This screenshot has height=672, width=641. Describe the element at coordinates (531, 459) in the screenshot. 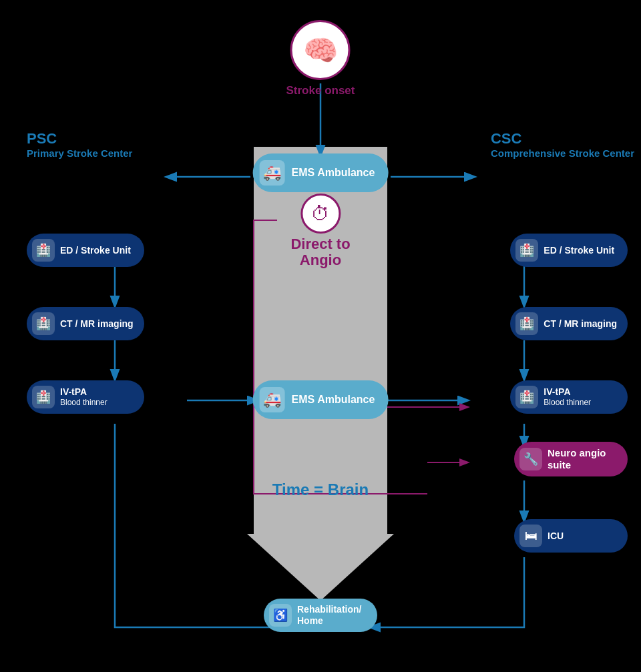

I see `angio-icon: 🔧` at that location.